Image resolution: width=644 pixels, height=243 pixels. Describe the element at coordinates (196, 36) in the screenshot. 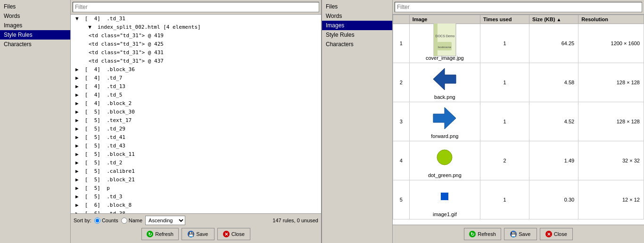

I see `tree-row: <td class="td_31"> @ 419` at that location.